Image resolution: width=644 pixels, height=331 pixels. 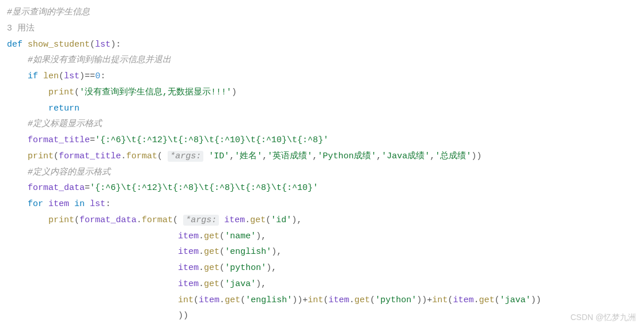 What do you see at coordinates (322, 188) in the screenshot?
I see `code-line: format_data='{:^6}\t{:^12}\t{:^8}\t{:^8}…` at bounding box center [322, 188].